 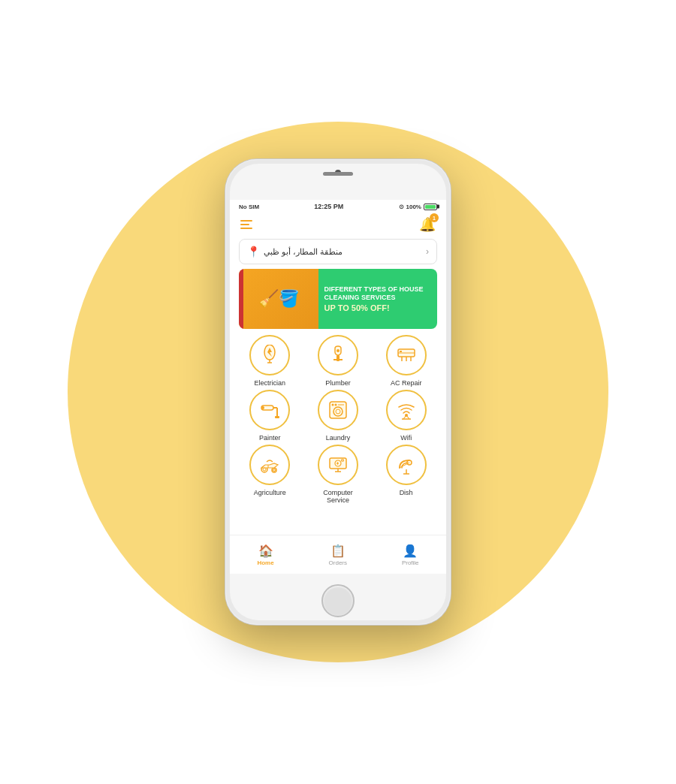 I want to click on laundry-label: Laundry, so click(x=338, y=438).